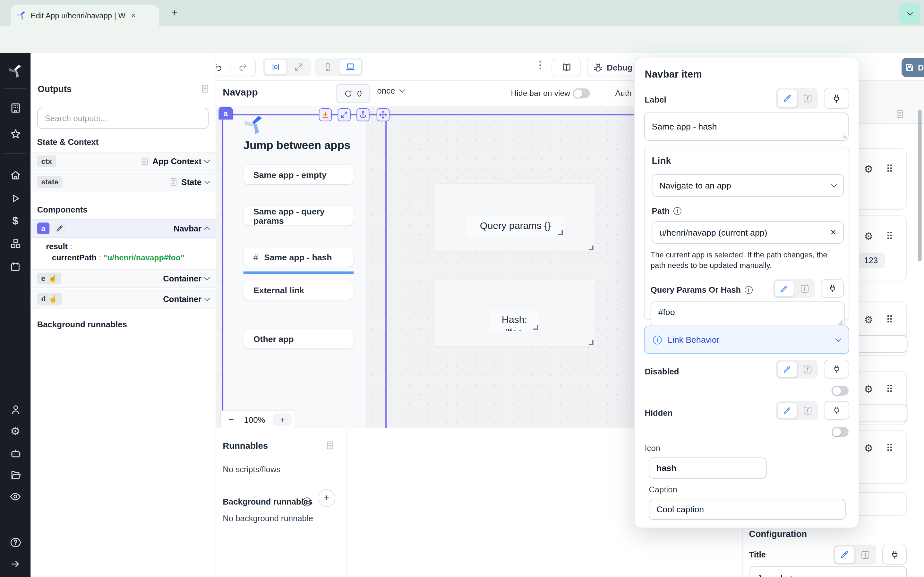  Describe the element at coordinates (299, 175) in the screenshot. I see `nav-item-same-app-empty: Same app - empty` at that location.